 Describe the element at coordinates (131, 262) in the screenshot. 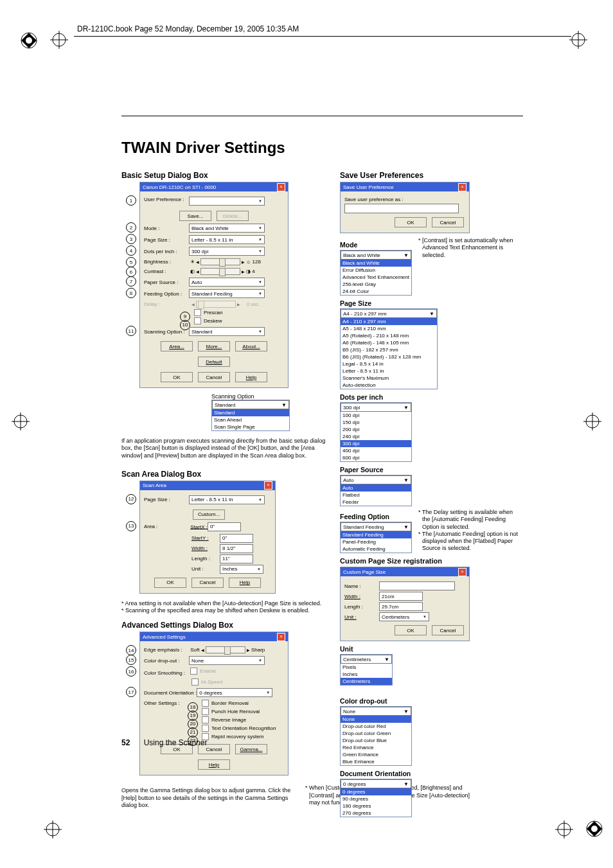

I see `callout-5: 5` at that location.